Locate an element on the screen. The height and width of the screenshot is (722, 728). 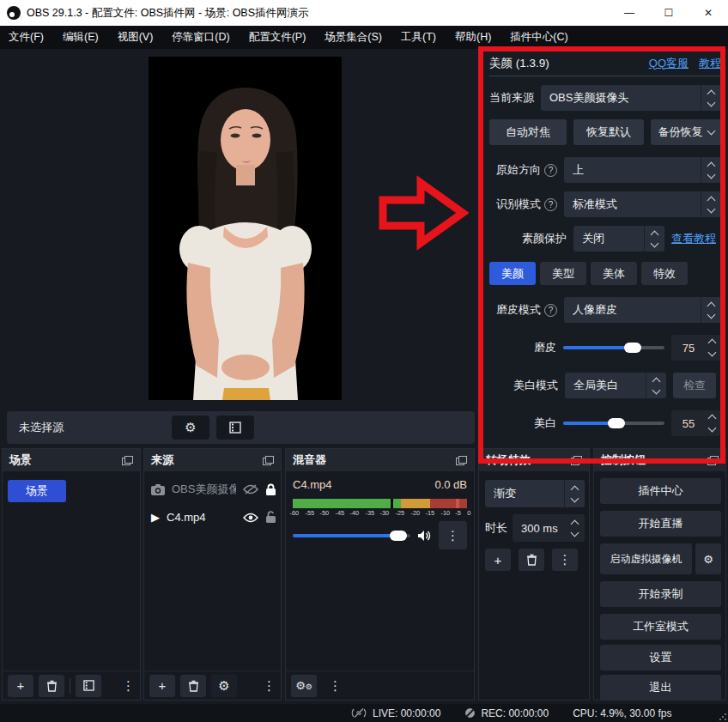
obs-logo-icon is located at coordinates (14, 13).